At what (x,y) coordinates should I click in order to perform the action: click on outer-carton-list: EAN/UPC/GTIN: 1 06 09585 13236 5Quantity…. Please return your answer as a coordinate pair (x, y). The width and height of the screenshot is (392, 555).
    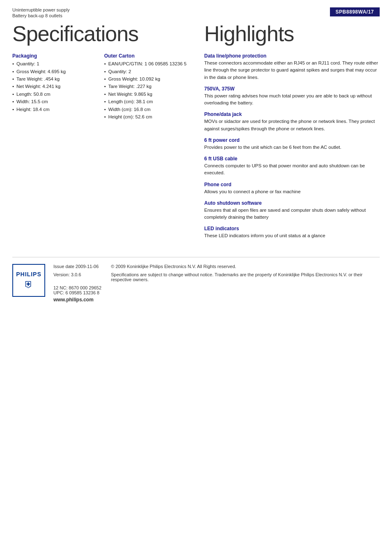
    Looking at the image, I should click on (146, 90).